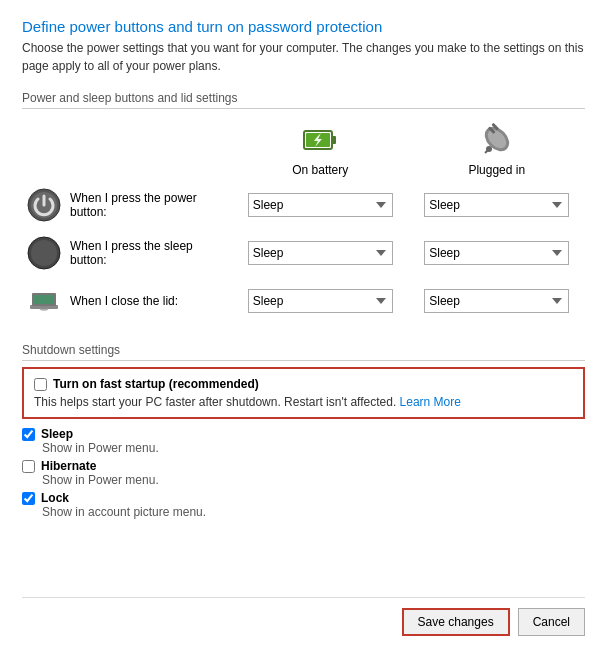 The width and height of the screenshot is (607, 648). Describe the element at coordinates (124, 301) in the screenshot. I see `power-row-label: When I close the lid:` at that location.